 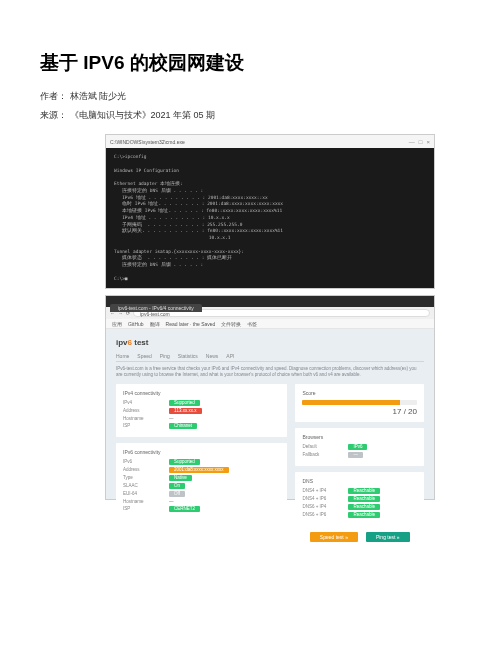 What do you see at coordinates (251, 63) in the screenshot?
I see `article-title: 基于 IPV6 的校园网建设` at bounding box center [251, 63].